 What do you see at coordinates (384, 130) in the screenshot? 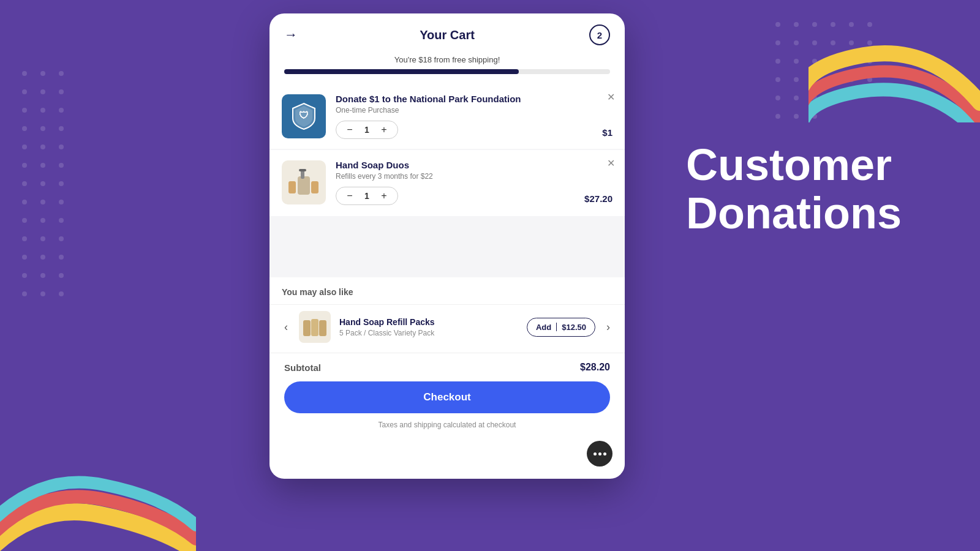
I see `donation-qty-increase: +` at bounding box center [384, 130].